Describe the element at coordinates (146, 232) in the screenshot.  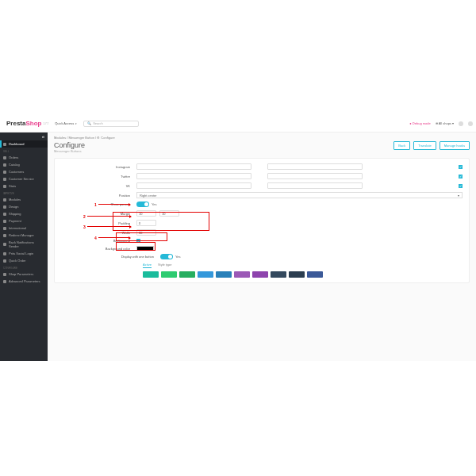
I see `width-input: 30` at that location.